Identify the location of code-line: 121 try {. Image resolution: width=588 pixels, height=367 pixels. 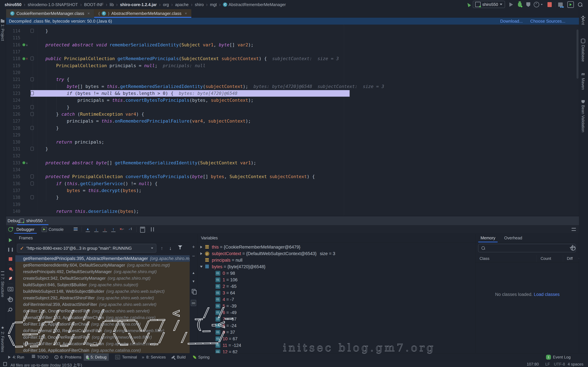
(293, 80).